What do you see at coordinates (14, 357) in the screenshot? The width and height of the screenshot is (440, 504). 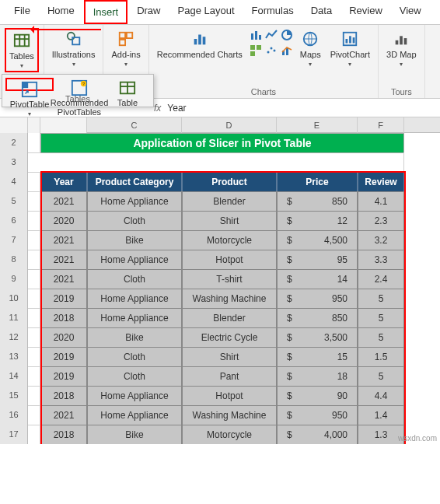 I see `row-header: 13` at bounding box center [14, 357].